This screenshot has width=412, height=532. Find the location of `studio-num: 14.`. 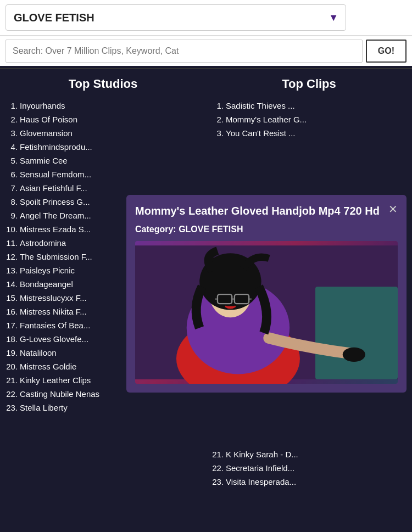

studio-num: 14. is located at coordinates (12, 284).